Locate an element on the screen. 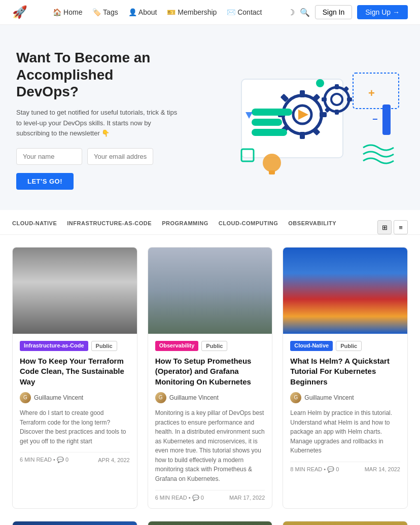 This screenshot has height=525, width=420. signin-button: Sign In is located at coordinates (334, 12).